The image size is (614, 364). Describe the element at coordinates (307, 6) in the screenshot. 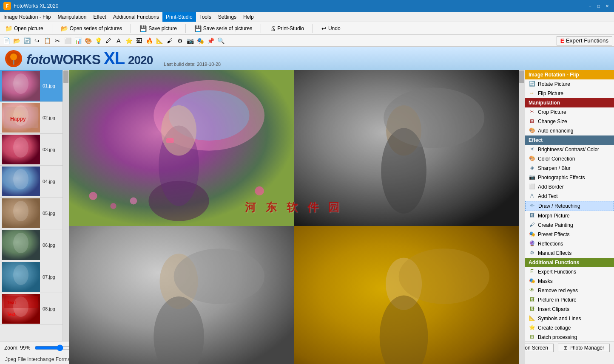

I see `titlebar: F FotoWorks XL 2020 − □ ✕` at that location.